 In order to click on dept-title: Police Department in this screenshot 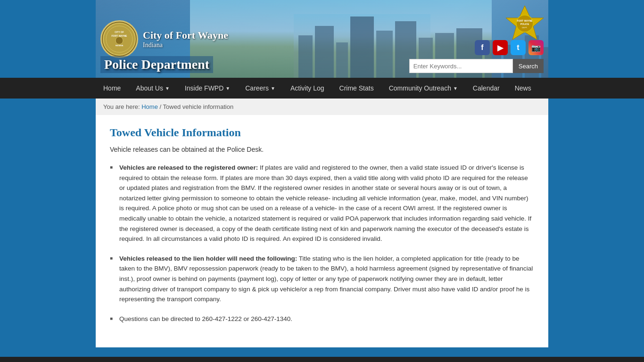, I will do `click(157, 65)`.